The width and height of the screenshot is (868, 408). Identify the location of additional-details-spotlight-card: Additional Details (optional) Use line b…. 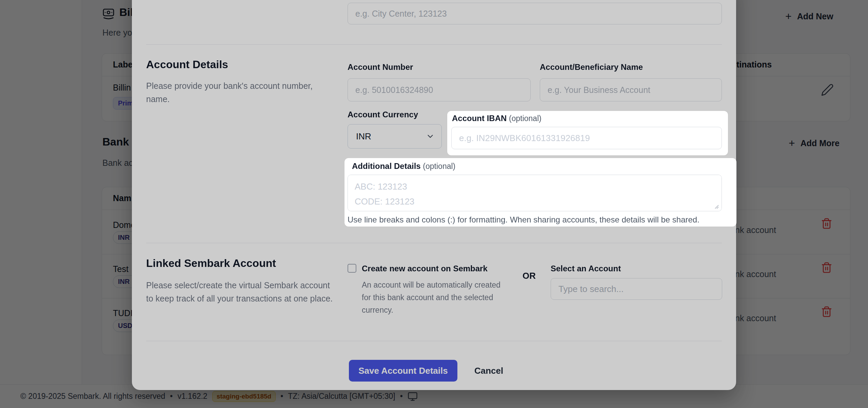
(540, 192).